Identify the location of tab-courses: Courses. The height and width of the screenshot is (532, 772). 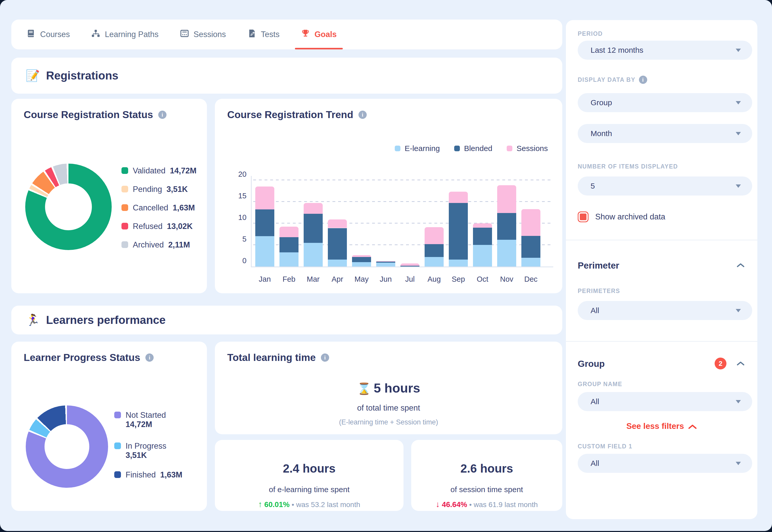
(48, 35).